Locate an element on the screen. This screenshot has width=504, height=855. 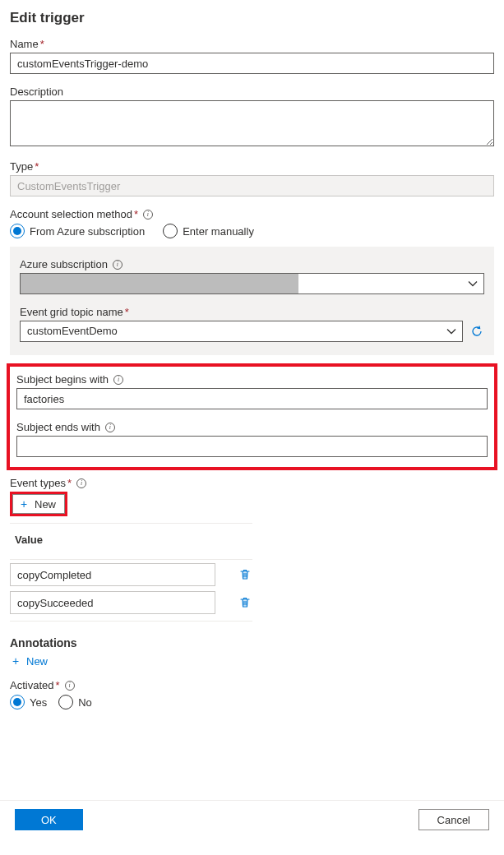
azure-subscription-select-wrap: . is located at coordinates (252, 284).